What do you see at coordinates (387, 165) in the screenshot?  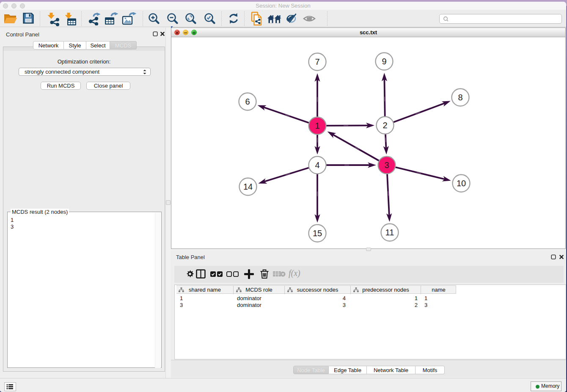 I see `svg-text: 3` at bounding box center [387, 165].